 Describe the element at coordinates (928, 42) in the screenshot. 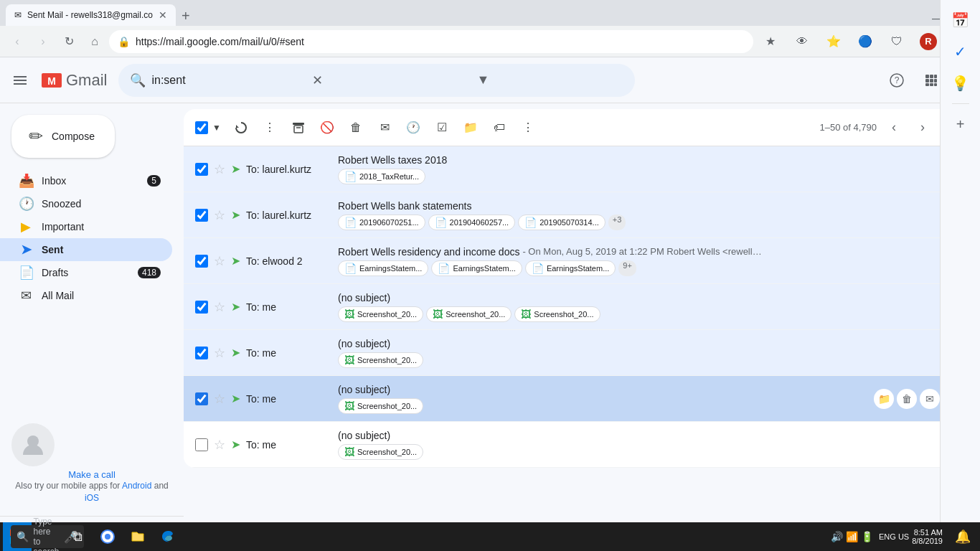

I see `extension-button-5: R` at that location.